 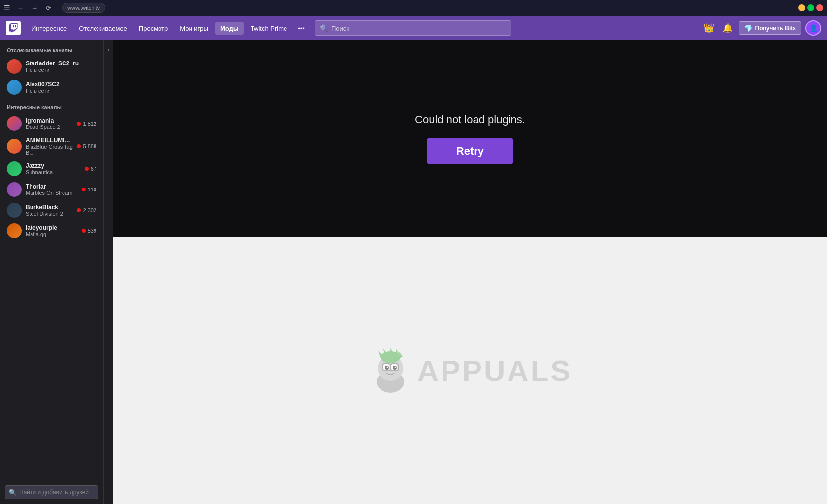 I want to click on appuals-logo: APPUALS, so click(x=471, y=371).